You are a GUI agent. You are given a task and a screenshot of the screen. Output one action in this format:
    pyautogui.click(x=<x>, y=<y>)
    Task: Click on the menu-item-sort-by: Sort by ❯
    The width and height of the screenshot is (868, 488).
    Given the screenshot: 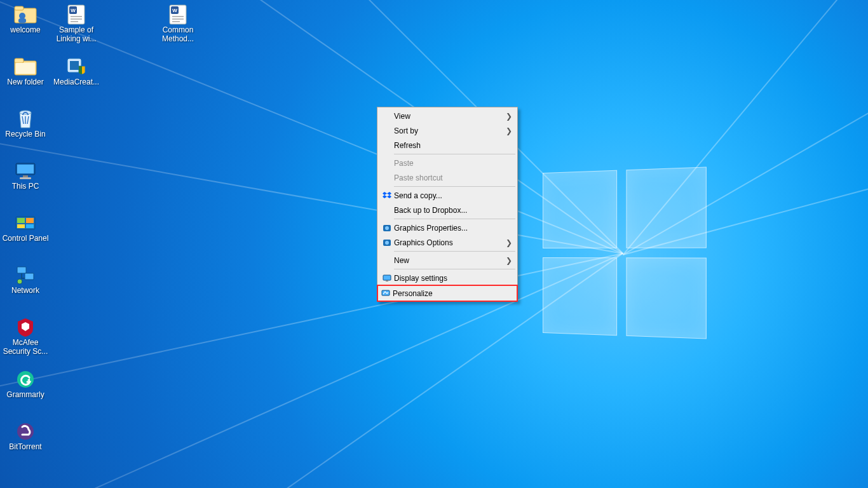 What is the action you would take?
    pyautogui.click(x=447, y=131)
    